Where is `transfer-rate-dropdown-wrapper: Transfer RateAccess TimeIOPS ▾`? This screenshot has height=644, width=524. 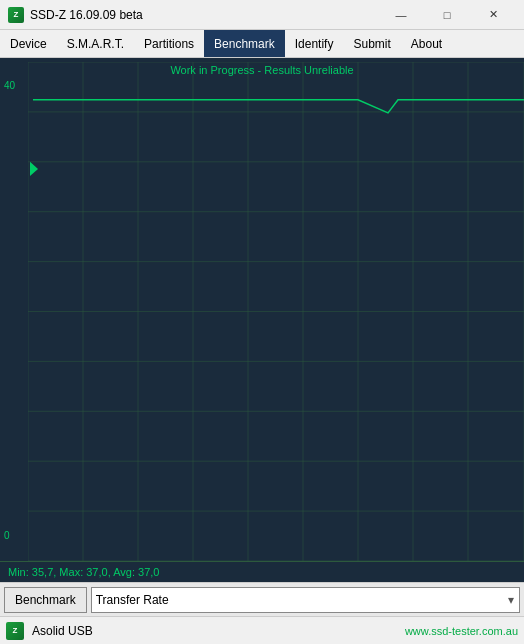
transfer-rate-dropdown-wrapper: Transfer RateAccess TimeIOPS ▾ is located at coordinates (306, 600).